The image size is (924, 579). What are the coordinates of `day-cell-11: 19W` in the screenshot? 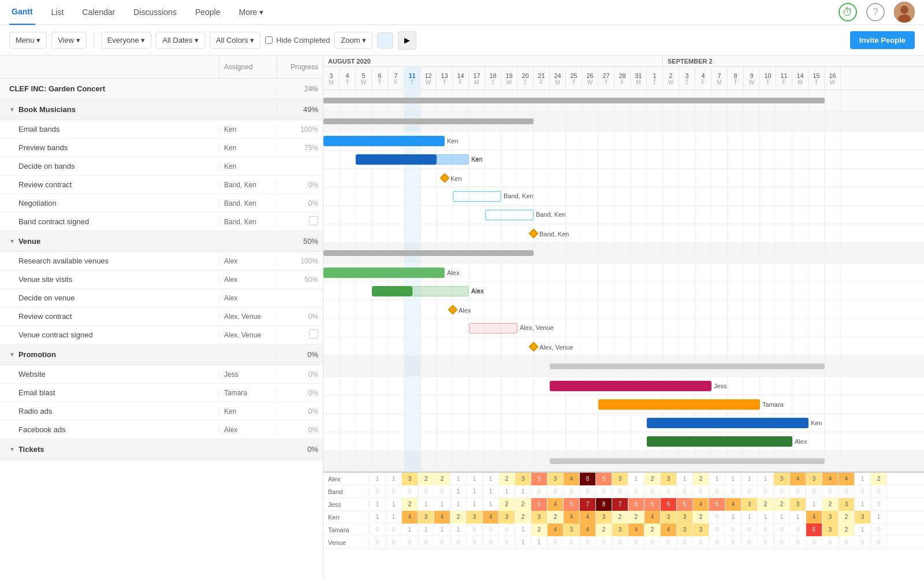 It's located at (509, 79).